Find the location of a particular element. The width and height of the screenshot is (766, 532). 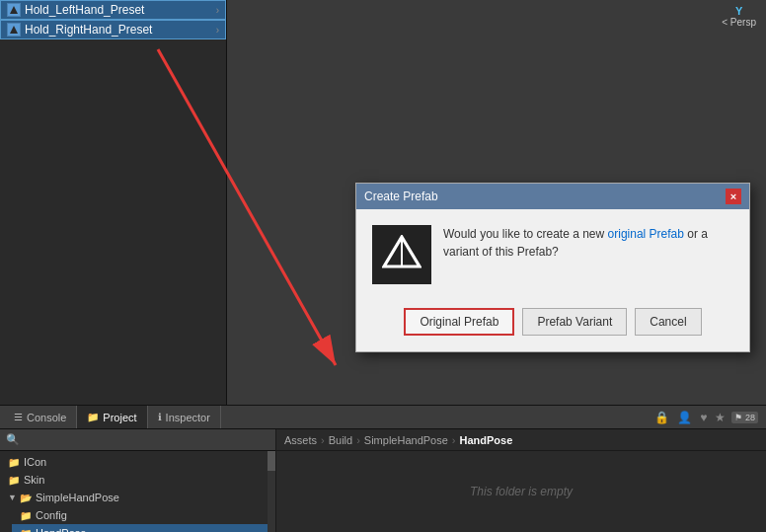

tab-bar: ☰ Console 📁 Project ℹ Inspector 🔒 👤 ♥ ★ … is located at coordinates (383, 418).